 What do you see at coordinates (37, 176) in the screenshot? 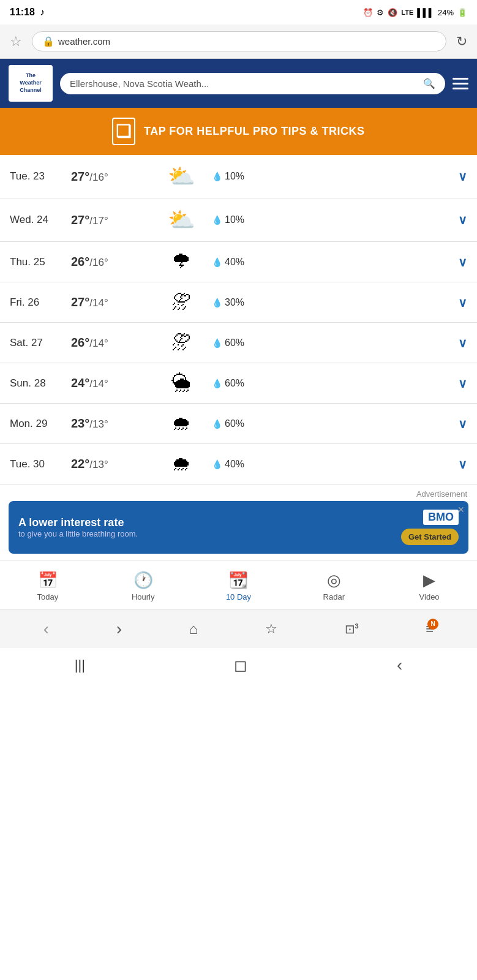
I see `day-label: Tue. 23` at bounding box center [37, 176].